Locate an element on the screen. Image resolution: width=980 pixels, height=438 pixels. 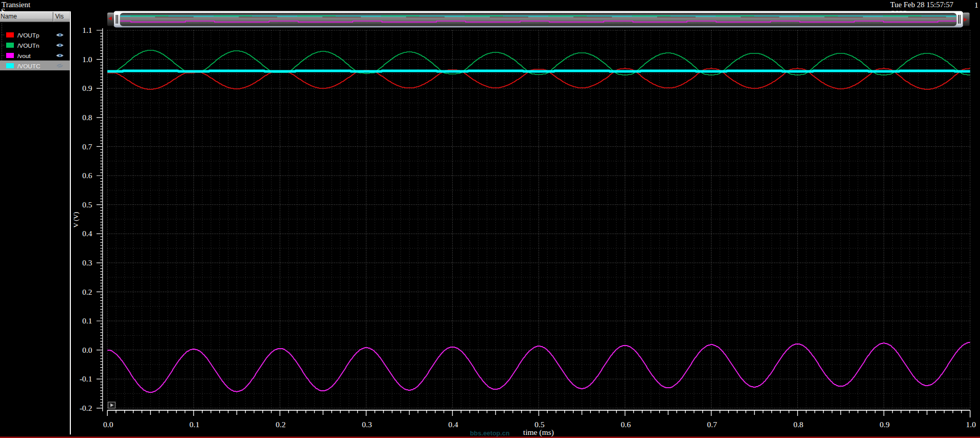
svg-text: /VOUTC is located at coordinates (29, 66).